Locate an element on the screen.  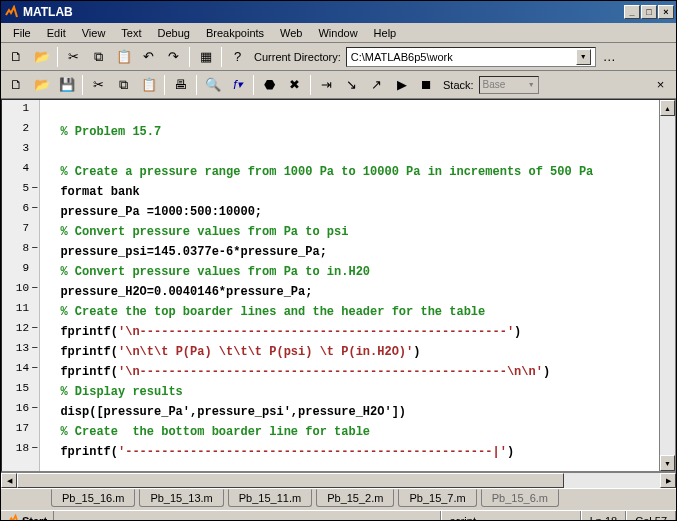
code-line: pressure_Pa =1000:500:10000; is located at coordinates (350, 212).